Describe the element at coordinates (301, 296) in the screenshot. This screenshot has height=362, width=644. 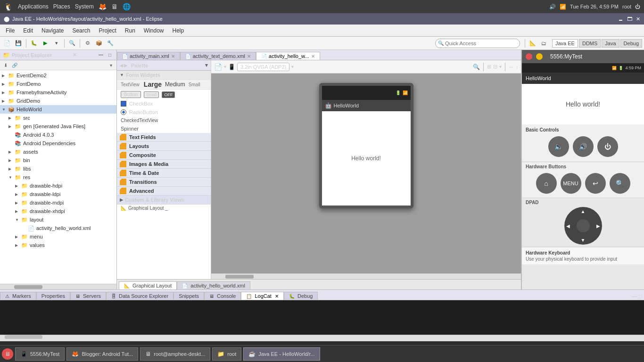
I see `bottom-tab-debug: 🐛 Debug` at that location.